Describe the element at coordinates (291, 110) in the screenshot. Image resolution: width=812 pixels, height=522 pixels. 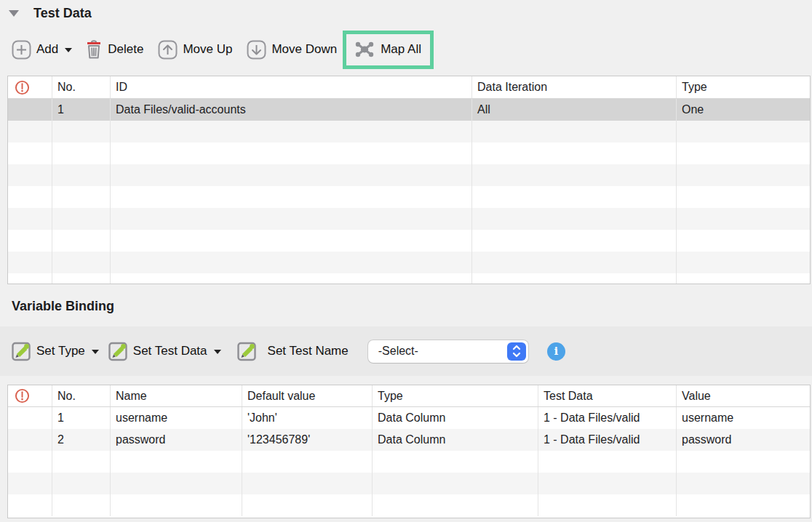
I see `cell-id: Data Files/valid-accounts` at that location.